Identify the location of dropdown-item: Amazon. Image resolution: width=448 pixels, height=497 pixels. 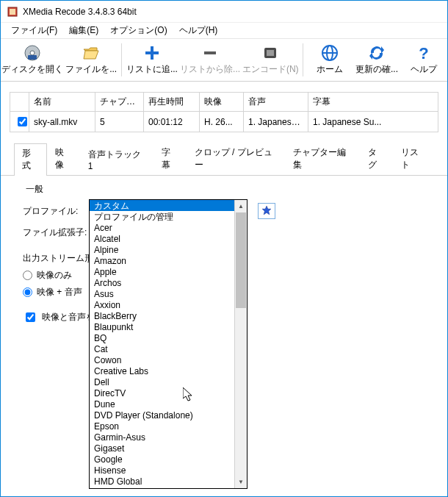
(162, 260).